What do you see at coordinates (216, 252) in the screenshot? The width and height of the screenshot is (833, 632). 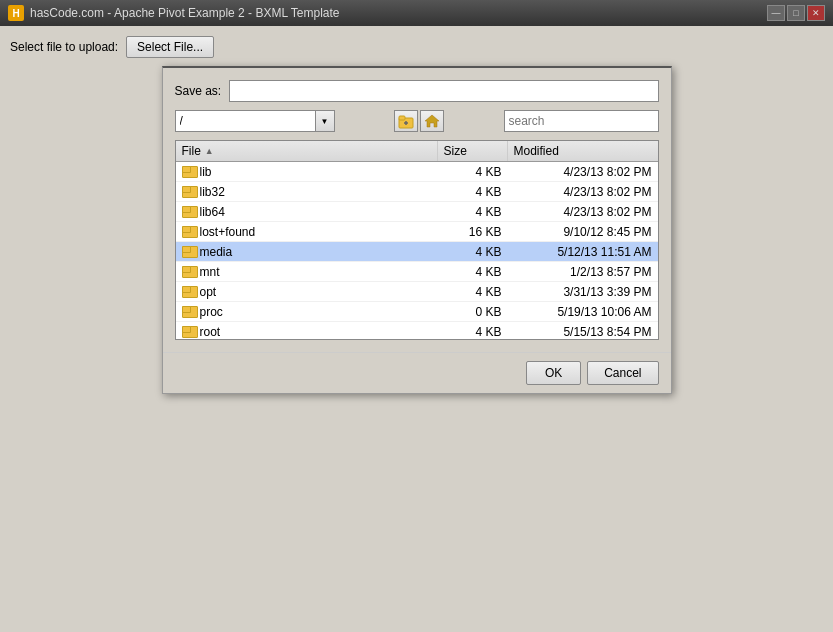 I see `file-name: media` at bounding box center [216, 252].